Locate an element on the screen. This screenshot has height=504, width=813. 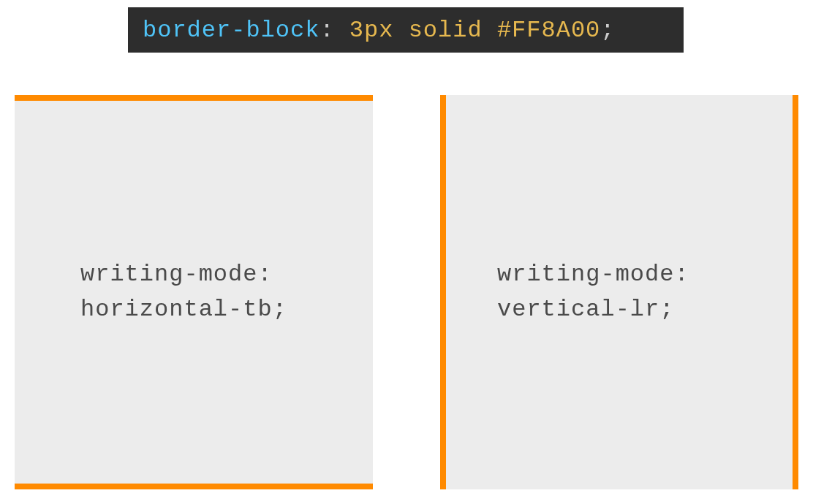
css-value: 3px solid #FF8A00 is located at coordinates (475, 31).